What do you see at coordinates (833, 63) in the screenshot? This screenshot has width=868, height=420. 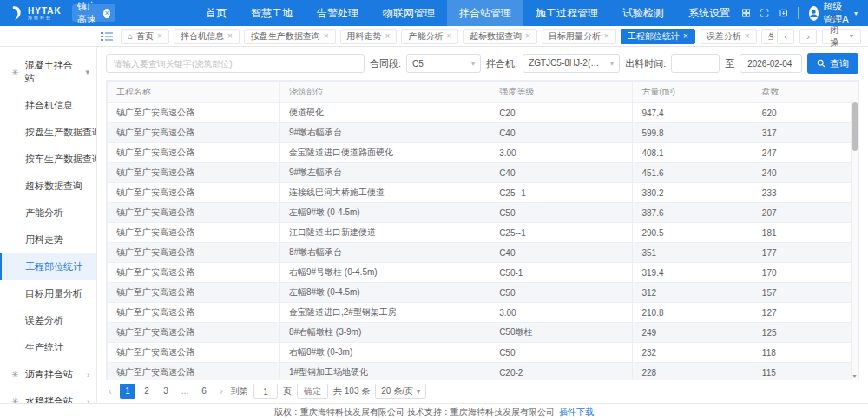 I see `search-button: 查询` at bounding box center [833, 63].